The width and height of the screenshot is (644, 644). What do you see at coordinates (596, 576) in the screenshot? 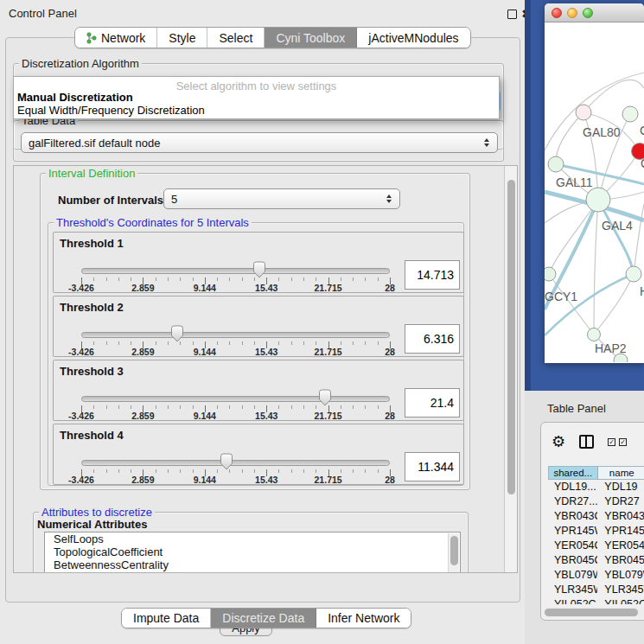
I see `table-row: YBL079WYBL079W` at bounding box center [596, 576].